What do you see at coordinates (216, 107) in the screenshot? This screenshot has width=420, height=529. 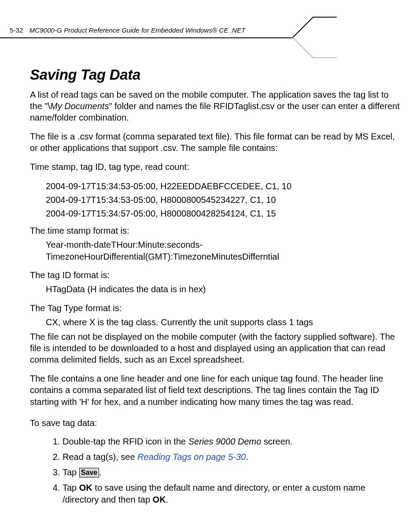 I see `paragraph: A list of read tags can be saved on the …` at bounding box center [216, 107].